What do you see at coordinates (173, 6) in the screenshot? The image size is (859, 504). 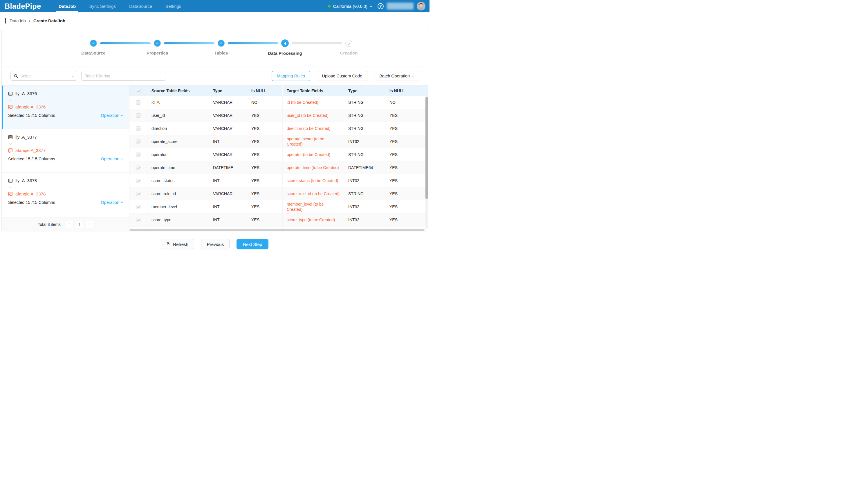 I see `nav-tab-settings: Settings` at bounding box center [173, 6].